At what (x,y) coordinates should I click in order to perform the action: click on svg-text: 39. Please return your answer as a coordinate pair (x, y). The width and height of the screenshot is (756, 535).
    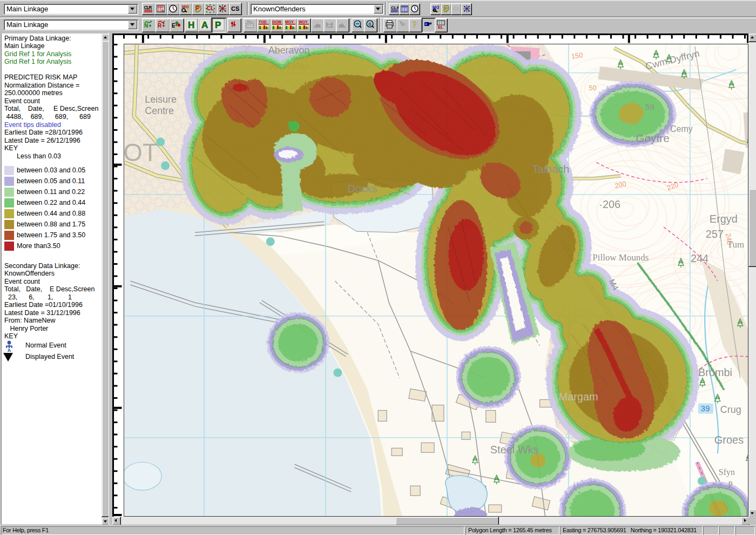
    Looking at the image, I should click on (705, 409).